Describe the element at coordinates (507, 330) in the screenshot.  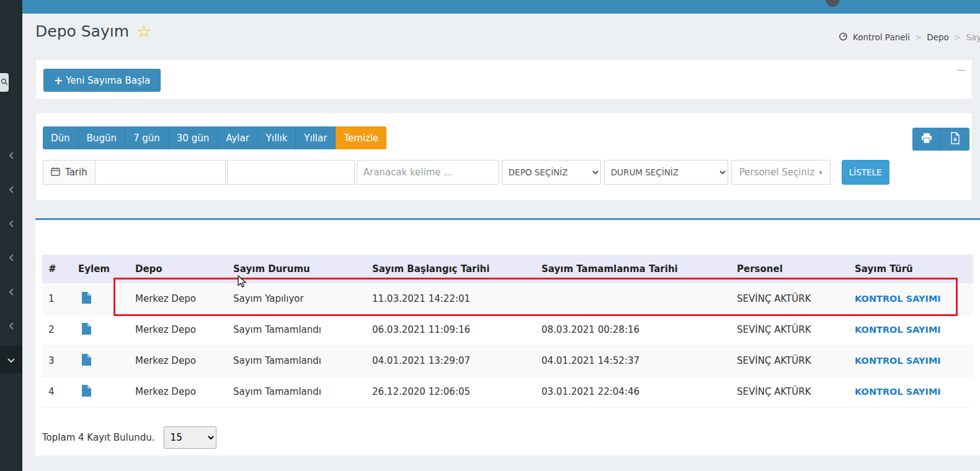
I see `table-row: 2 Merkez Depo Sayım Tamamlandı 06.03.202…` at that location.